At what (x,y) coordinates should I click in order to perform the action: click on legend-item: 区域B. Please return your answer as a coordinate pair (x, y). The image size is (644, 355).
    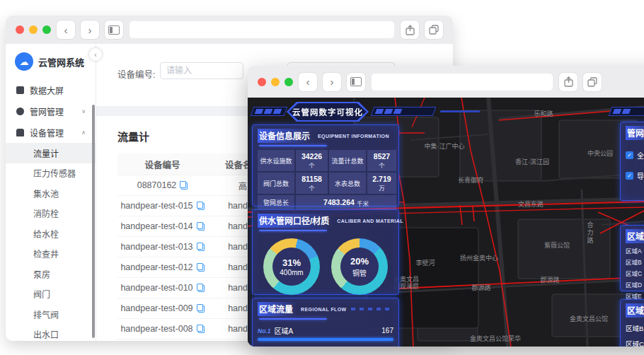
    Looking at the image, I should click on (635, 262).